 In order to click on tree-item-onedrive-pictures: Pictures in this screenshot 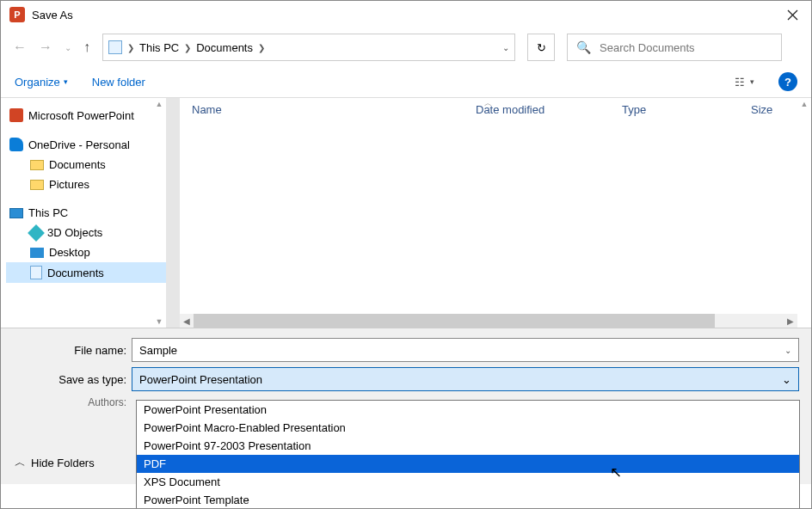, I will do `click(86, 184)`.